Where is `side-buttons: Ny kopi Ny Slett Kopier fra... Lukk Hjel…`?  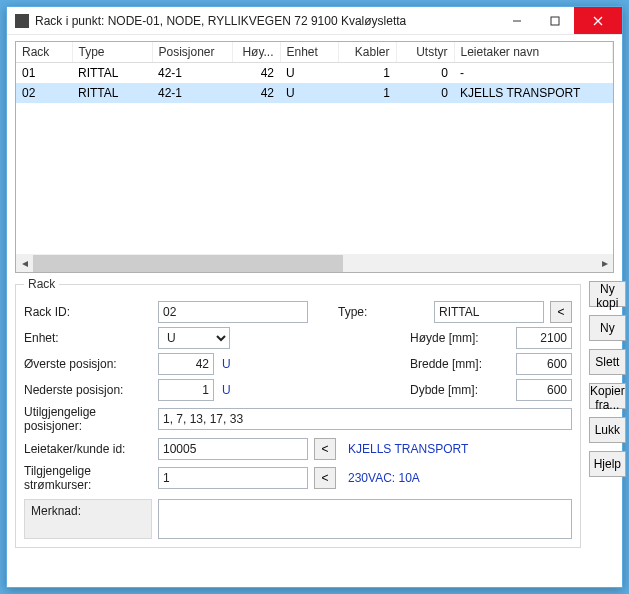 side-buttons: Ny kopi Ny Slett Kopier fra... Lukk Hjel… is located at coordinates (608, 428).